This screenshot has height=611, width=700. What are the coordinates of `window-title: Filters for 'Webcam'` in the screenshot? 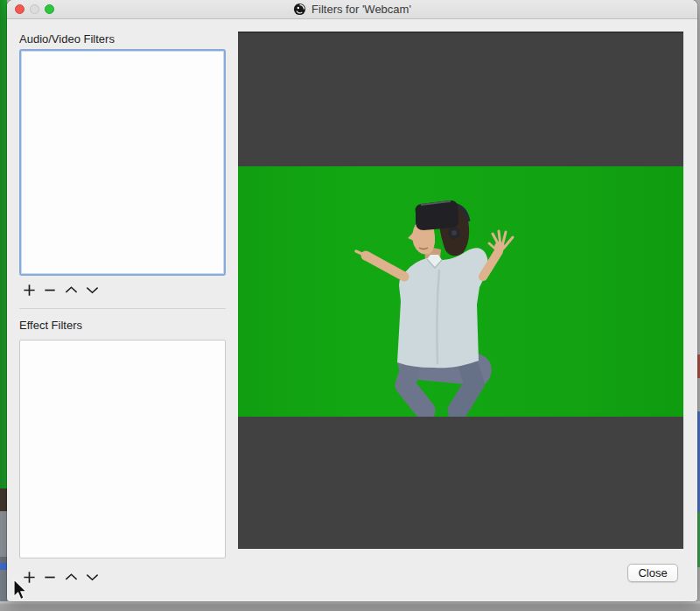 It's located at (361, 9).